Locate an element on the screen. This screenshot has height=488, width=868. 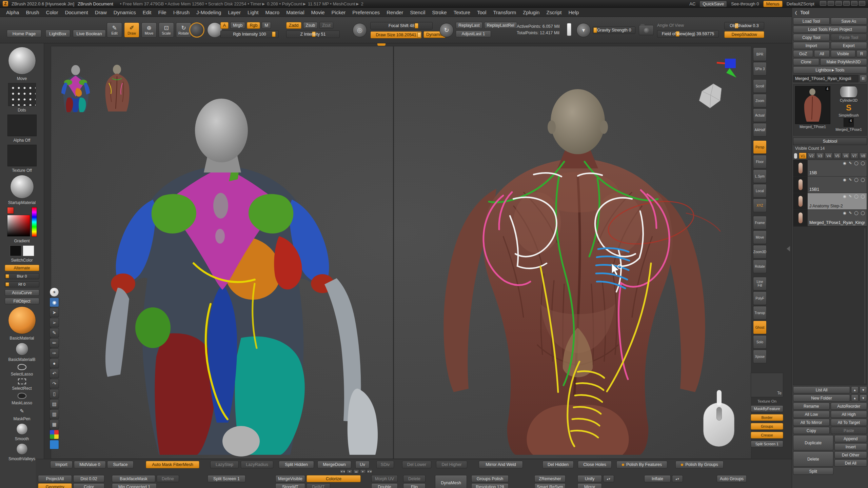
dynamesh-button: DynaMesh is located at coordinates (451, 482).